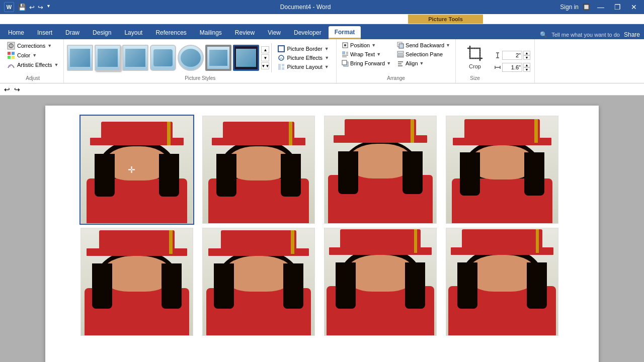 Image resolution: width=644 pixels, height=362 pixels. I want to click on close-button: ✕, so click(634, 7).